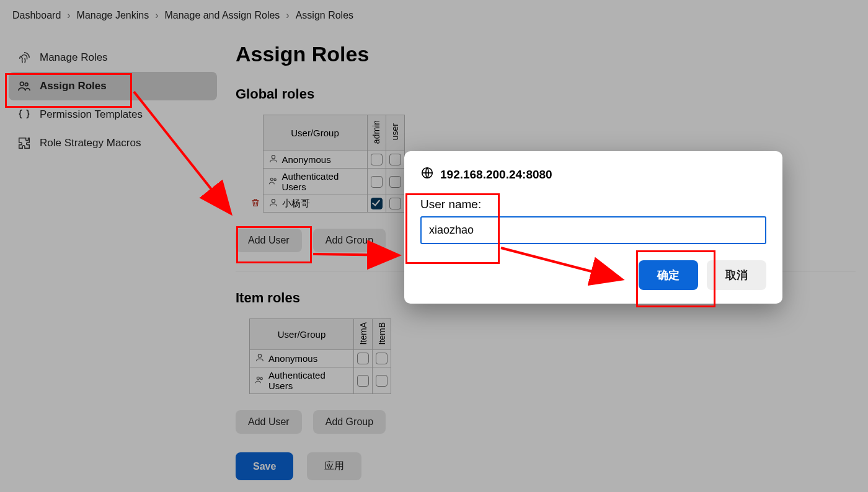 This screenshot has width=868, height=492. I want to click on sidebar-item-permission-templates: Permission Templates, so click(113, 115).